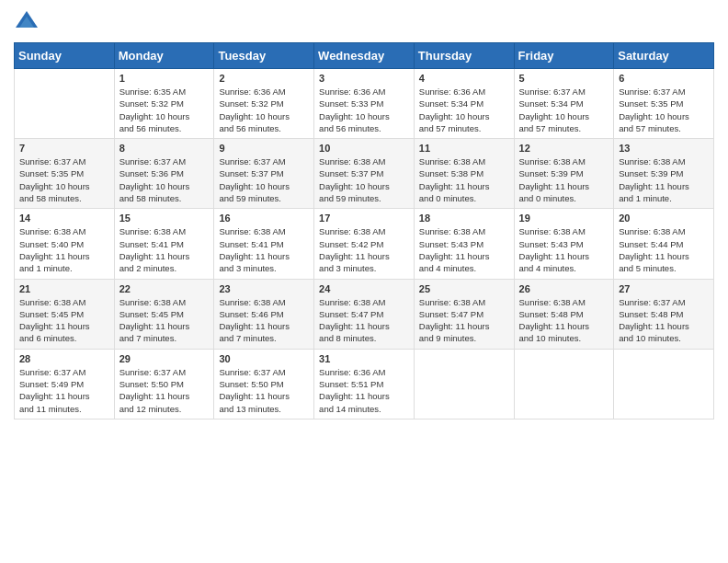  Describe the element at coordinates (364, 384) in the screenshot. I see `calendar-cell: 31Sunrise: 6:36 AM Sunset: 5:51 PM Dayli…` at that location.